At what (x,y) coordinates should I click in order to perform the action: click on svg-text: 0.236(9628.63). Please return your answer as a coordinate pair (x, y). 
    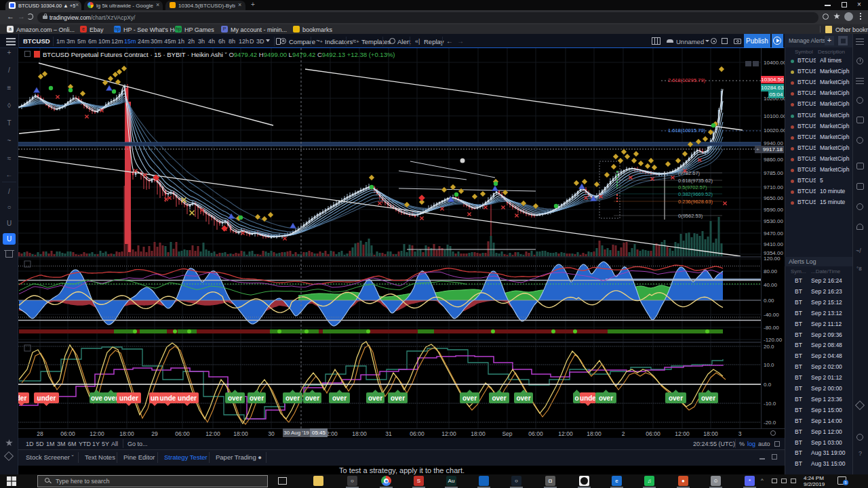
    Looking at the image, I should click on (696, 202).